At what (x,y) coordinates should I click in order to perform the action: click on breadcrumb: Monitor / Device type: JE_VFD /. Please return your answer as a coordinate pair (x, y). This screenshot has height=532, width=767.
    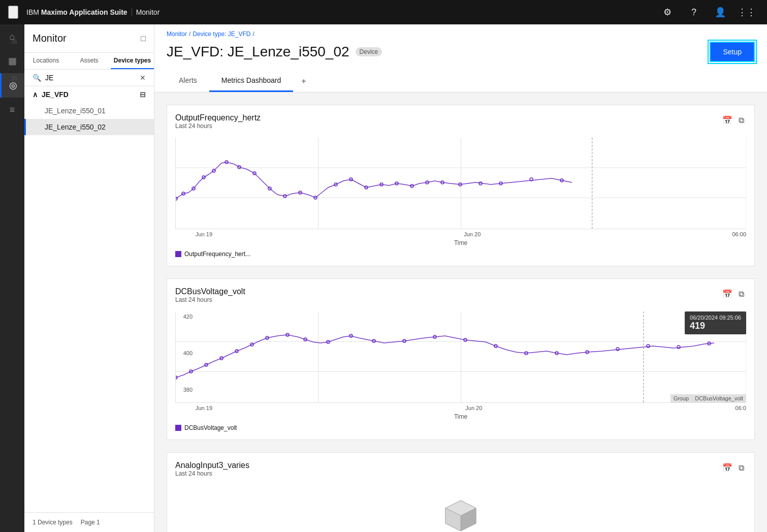
    Looking at the image, I should click on (461, 34).